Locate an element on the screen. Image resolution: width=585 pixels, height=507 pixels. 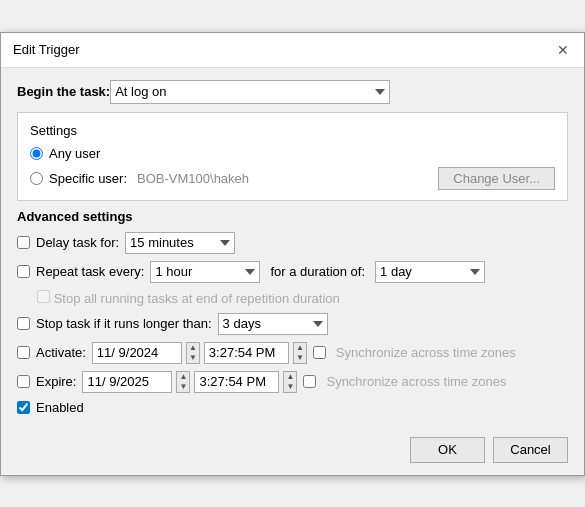
close-button: ✕ is located at coordinates (563, 50).